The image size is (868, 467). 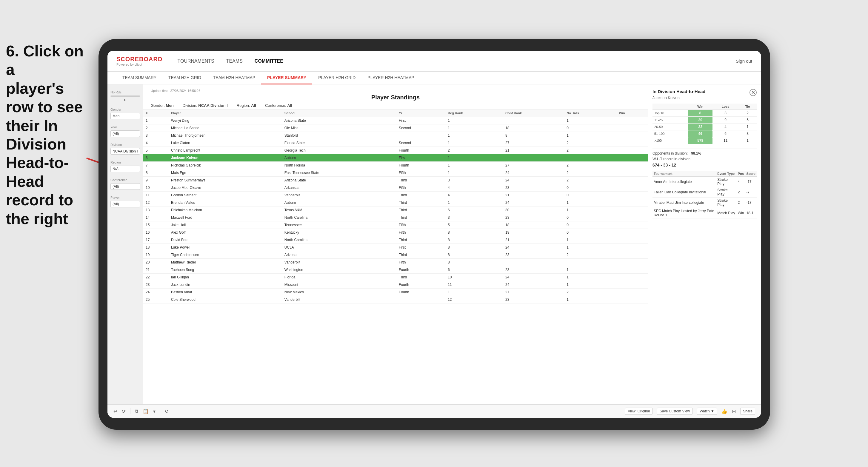 What do you see at coordinates (707, 411) in the screenshot?
I see `watch-button: Watch ▼` at bounding box center [707, 411].